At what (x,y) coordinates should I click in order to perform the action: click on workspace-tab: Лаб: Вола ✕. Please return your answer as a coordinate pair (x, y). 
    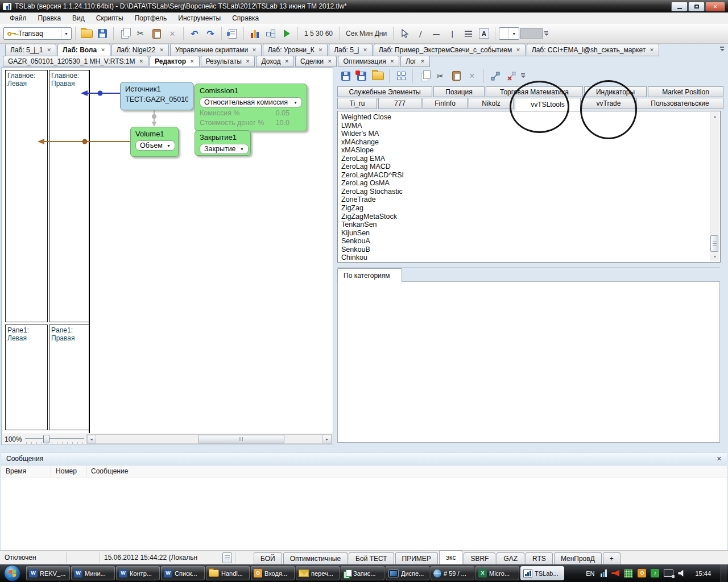
    Looking at the image, I should click on (84, 50).